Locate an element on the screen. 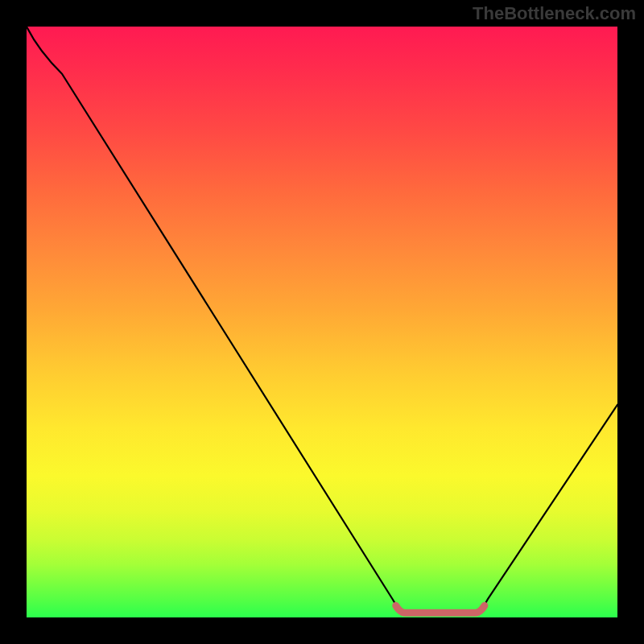  optimal-range-marker-path is located at coordinates (440, 609).